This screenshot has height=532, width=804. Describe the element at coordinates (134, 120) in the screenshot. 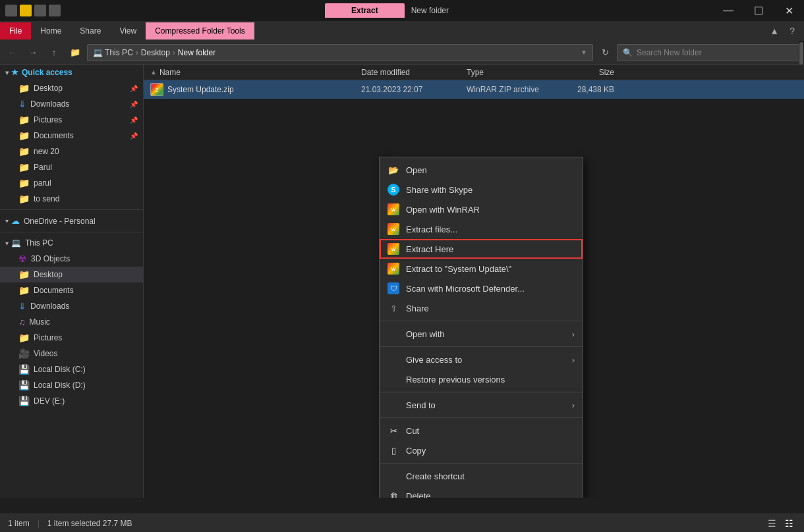

I see `pin-icon-pictures: 📌` at that location.